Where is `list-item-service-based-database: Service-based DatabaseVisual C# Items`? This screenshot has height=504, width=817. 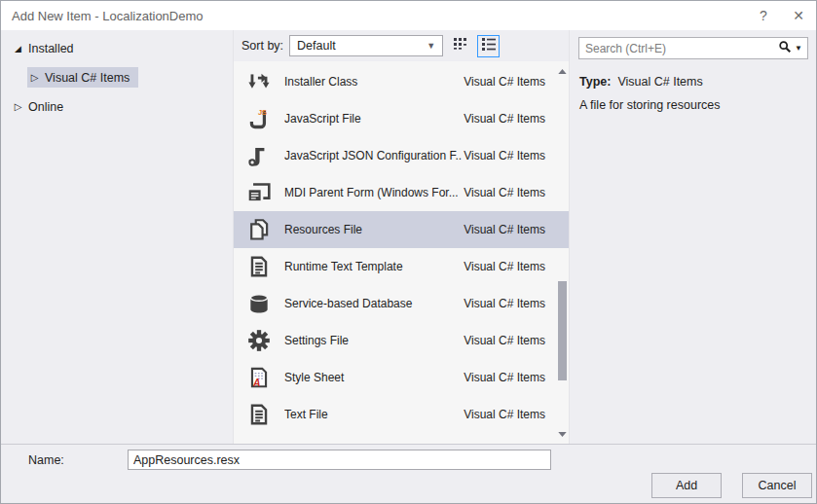 list-item-service-based-database: Service-based DatabaseVisual C# Items is located at coordinates (401, 304).